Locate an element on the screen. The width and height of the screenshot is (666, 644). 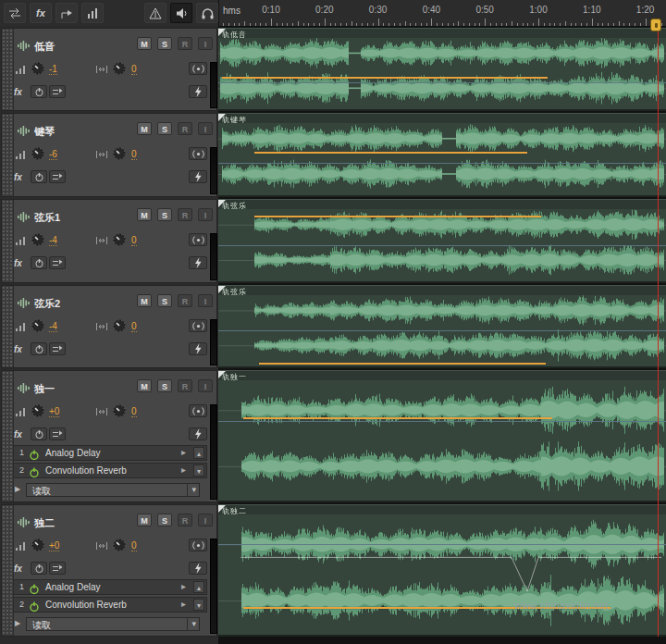
fx-slot-name: Convolution Reverb is located at coordinates (86, 470).